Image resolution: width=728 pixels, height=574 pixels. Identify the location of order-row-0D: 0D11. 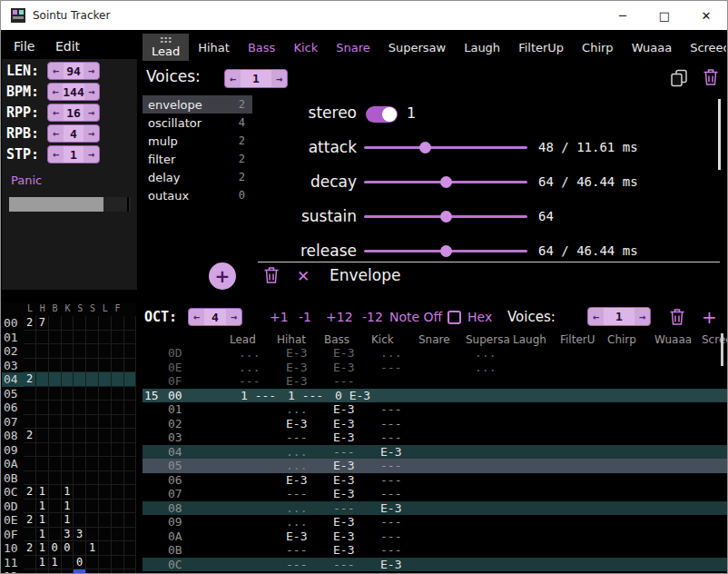
(69, 507).